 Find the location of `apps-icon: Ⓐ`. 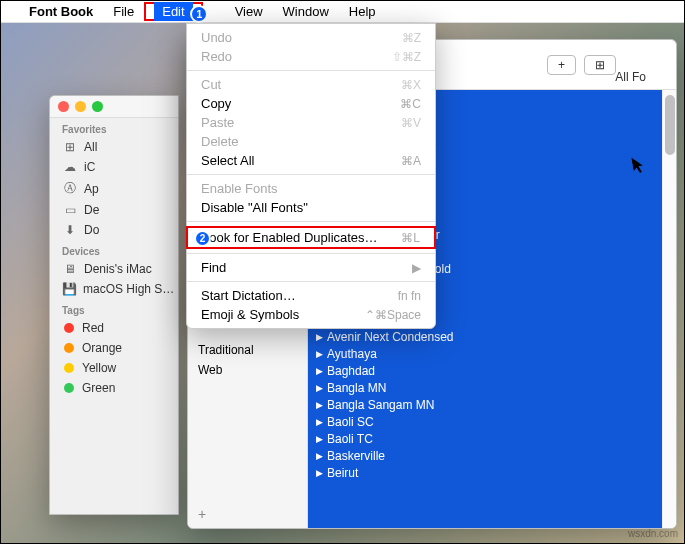

apps-icon: Ⓐ is located at coordinates (70, 188).